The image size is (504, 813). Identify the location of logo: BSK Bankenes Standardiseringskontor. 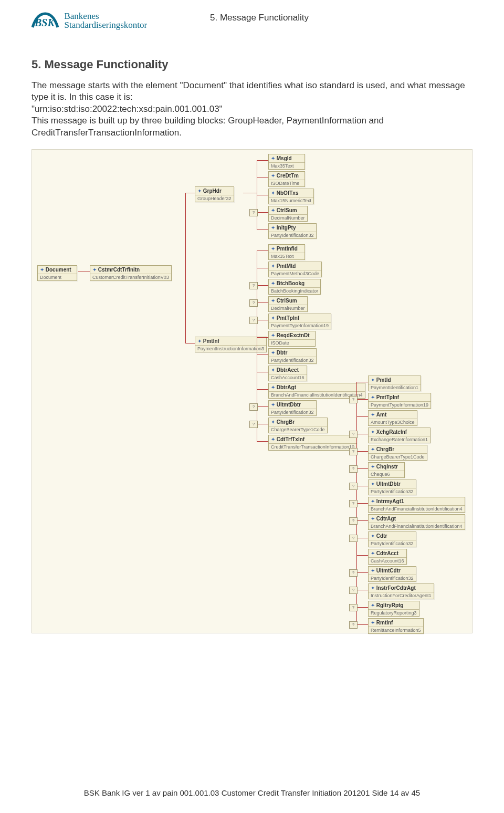
(102, 22).